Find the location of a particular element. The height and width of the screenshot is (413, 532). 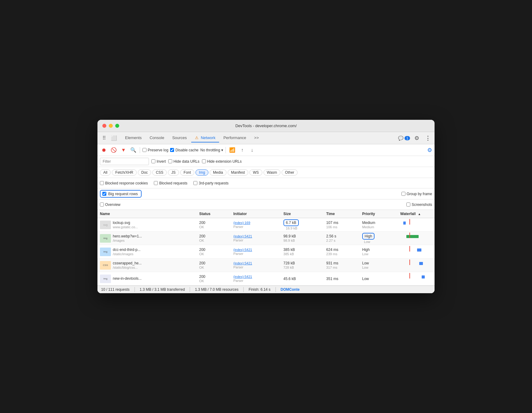

dom-conte: DOMConte is located at coordinates (290, 290).